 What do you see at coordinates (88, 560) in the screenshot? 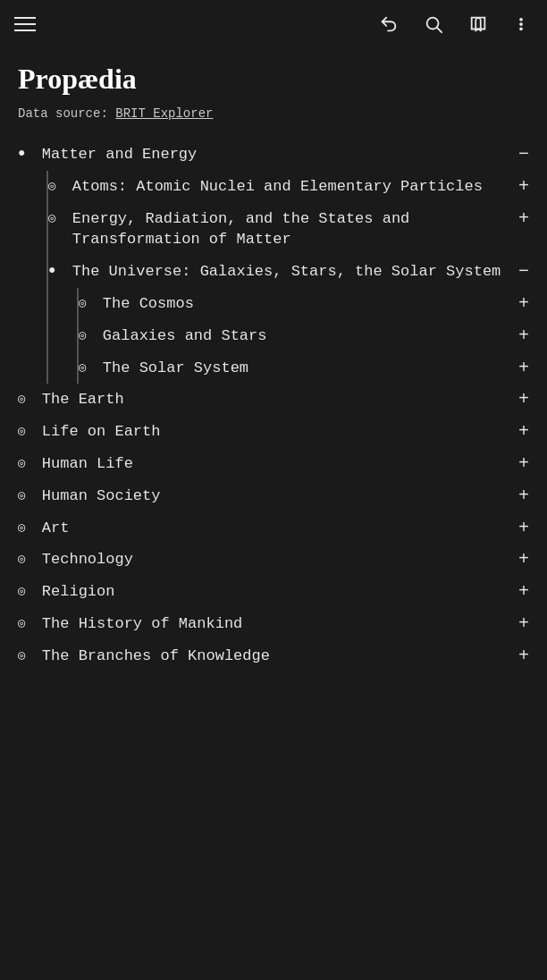
I see `label-technology: Technology` at bounding box center [88, 560].